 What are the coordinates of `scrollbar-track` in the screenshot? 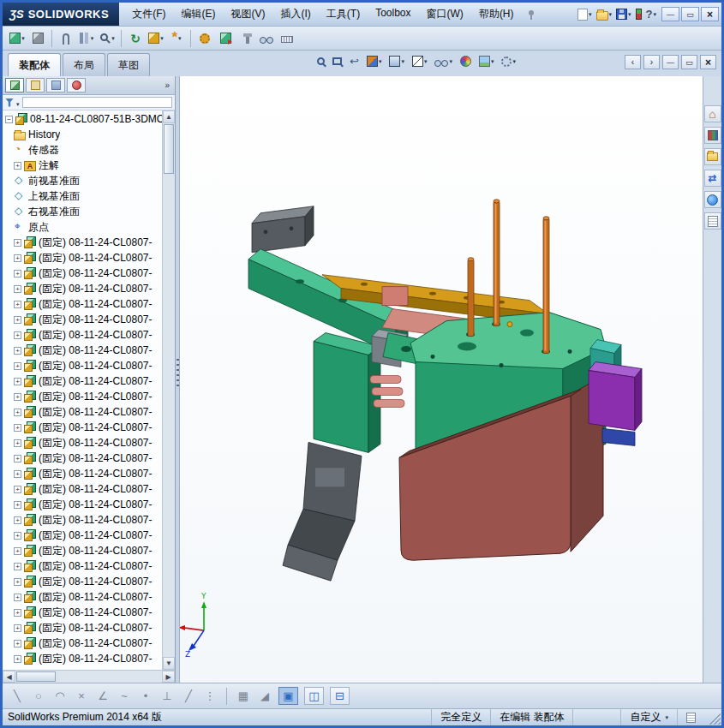 It's located at (110, 677).